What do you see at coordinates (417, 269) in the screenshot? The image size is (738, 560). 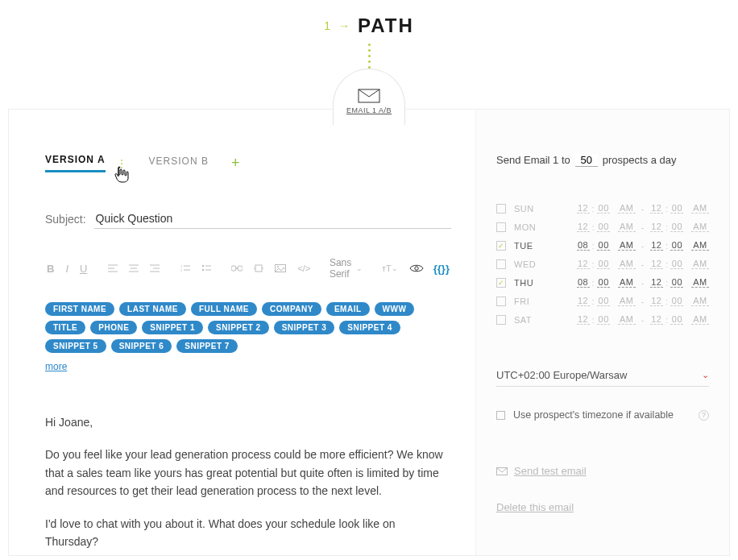 I see `preview-button` at bounding box center [417, 269].